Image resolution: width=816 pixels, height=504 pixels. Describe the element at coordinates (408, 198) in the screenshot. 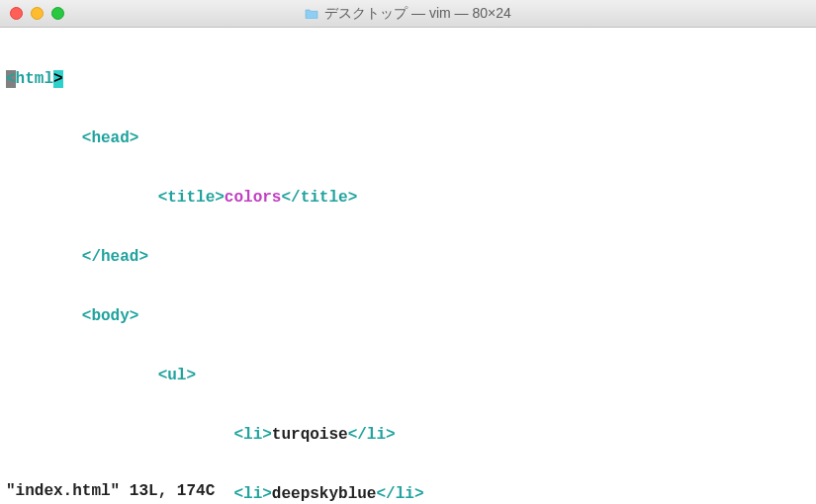

I see `code-line: <title>colors</title>` at that location.